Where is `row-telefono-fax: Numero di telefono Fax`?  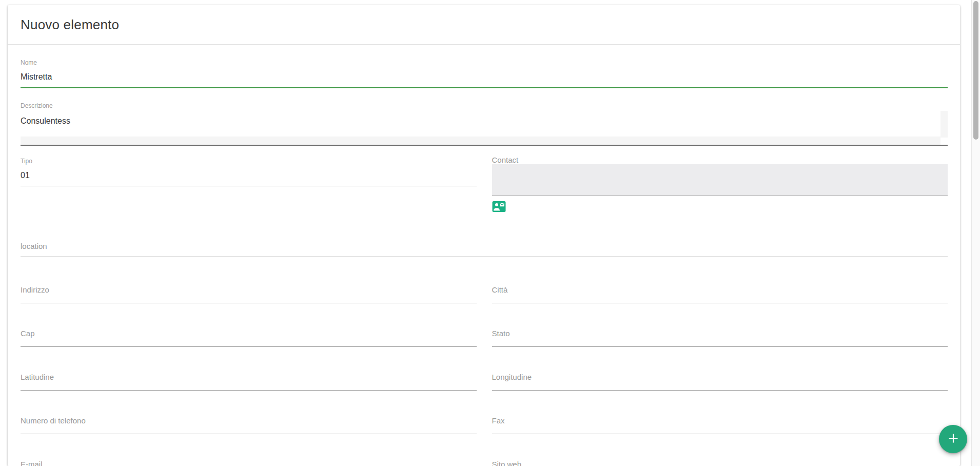 row-telefono-fax: Numero di telefono Fax is located at coordinates (484, 425).